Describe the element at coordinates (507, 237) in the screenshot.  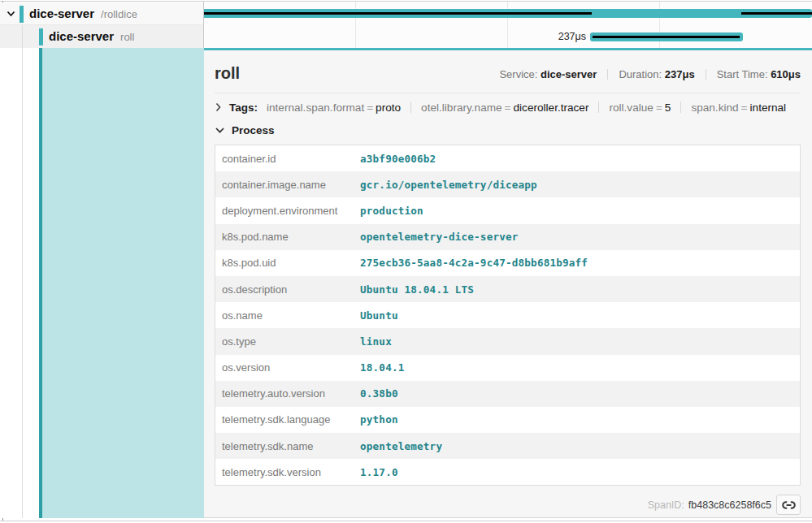
I see `kv-row: k8s.pod.nameopentelemetry-dice-server` at that location.